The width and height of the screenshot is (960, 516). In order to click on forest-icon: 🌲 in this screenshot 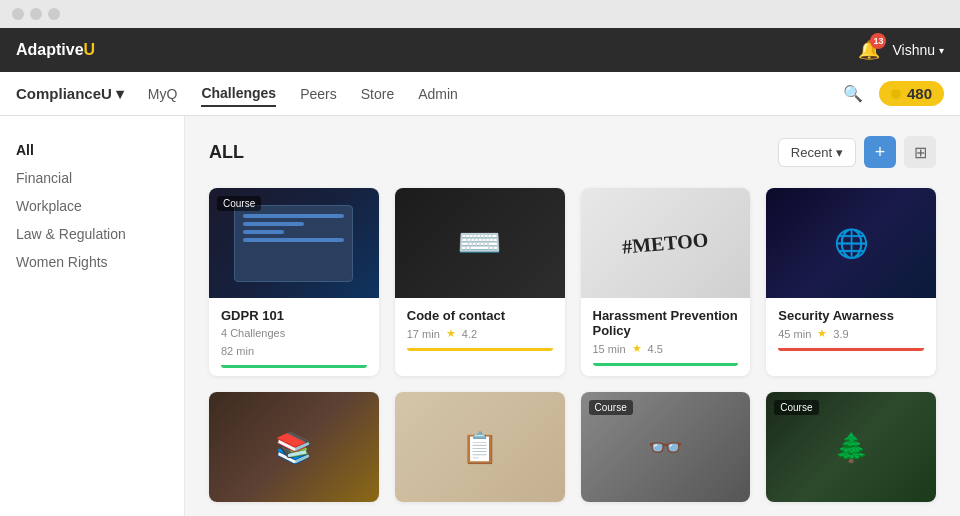, I will do `click(852, 448)`.